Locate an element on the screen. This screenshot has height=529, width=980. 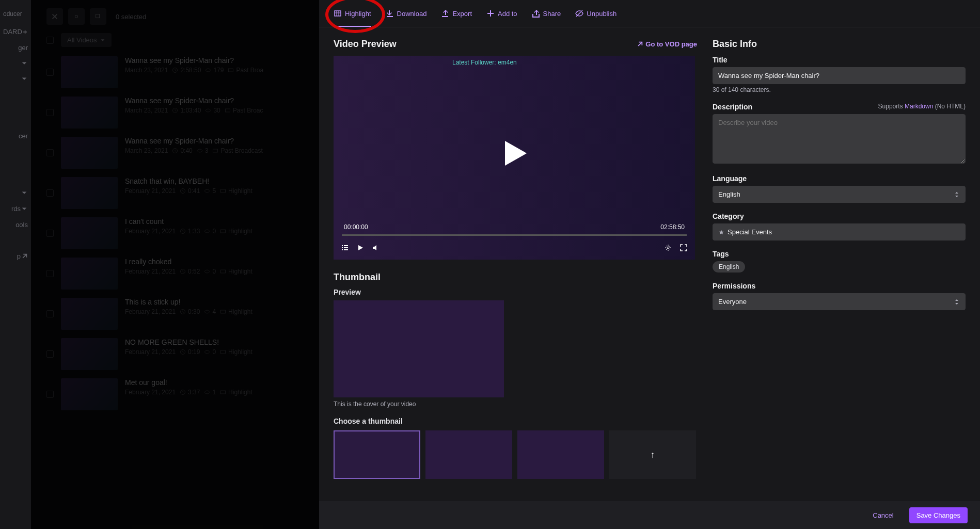
thumbnail-help-text: This is the cover of your video is located at coordinates (515, 404).